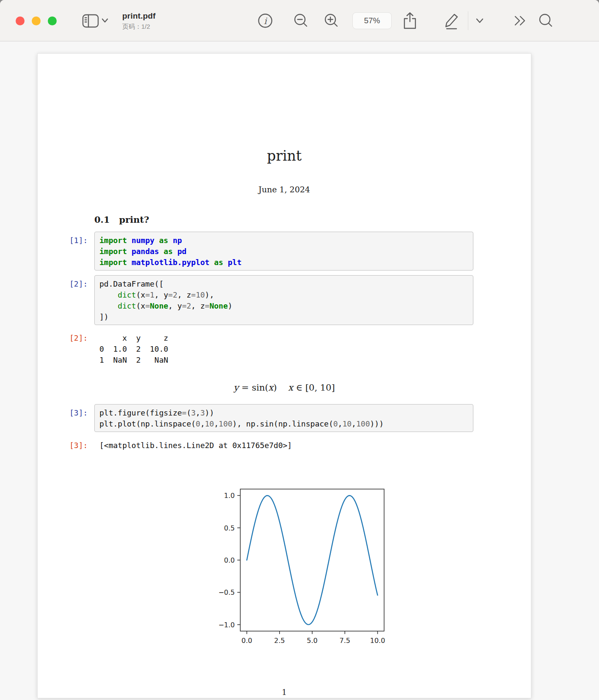  What do you see at coordinates (229, 528) in the screenshot?
I see `svg-text: 0.5` at bounding box center [229, 528].